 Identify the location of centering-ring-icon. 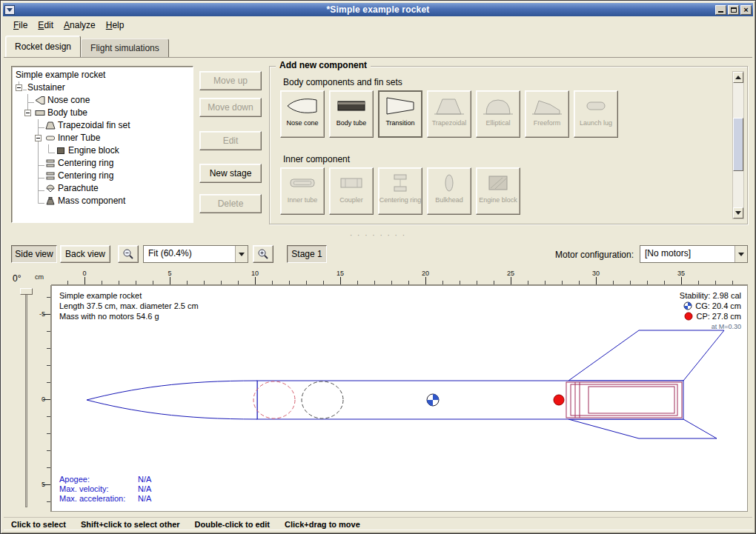
(50, 163).